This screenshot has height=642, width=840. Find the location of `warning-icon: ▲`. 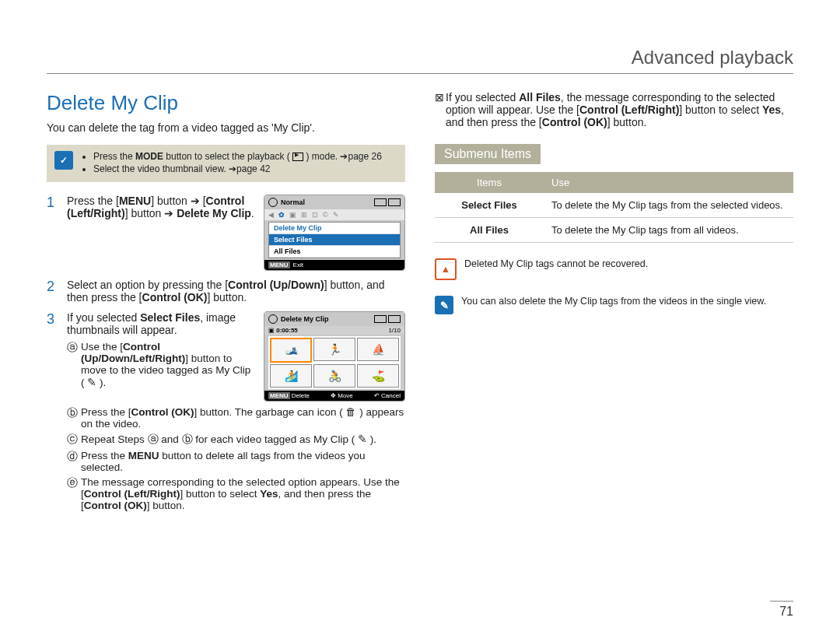

warning-icon: ▲ is located at coordinates (446, 269).